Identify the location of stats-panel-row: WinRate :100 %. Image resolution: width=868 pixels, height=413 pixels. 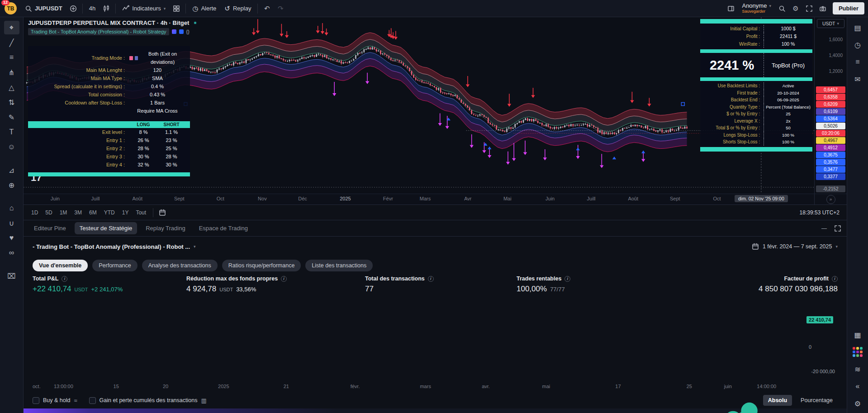
(756, 44).